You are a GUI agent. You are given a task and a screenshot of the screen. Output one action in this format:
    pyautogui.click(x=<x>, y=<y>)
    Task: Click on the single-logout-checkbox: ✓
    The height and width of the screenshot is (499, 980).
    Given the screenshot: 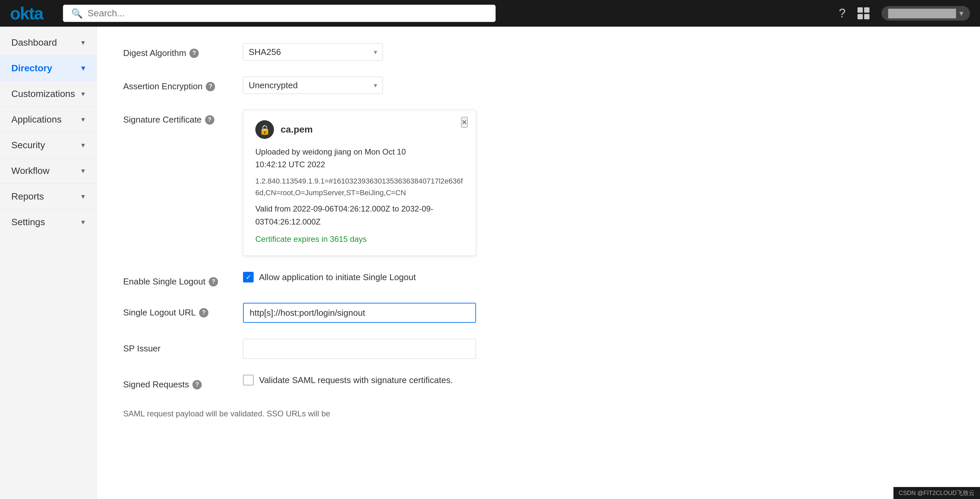 What is the action you would take?
    pyautogui.click(x=248, y=277)
    